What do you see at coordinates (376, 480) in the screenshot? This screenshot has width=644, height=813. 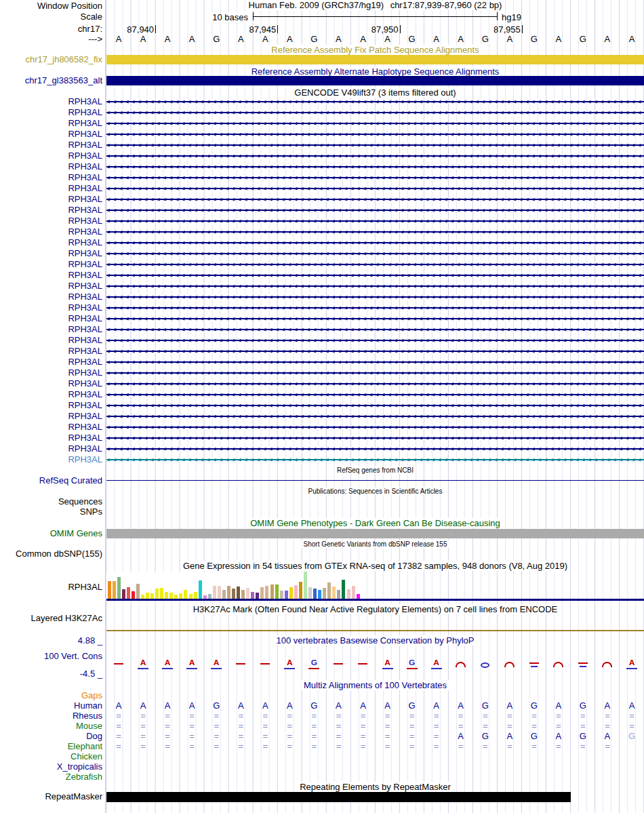 I see `refseq-curated-line` at bounding box center [376, 480].